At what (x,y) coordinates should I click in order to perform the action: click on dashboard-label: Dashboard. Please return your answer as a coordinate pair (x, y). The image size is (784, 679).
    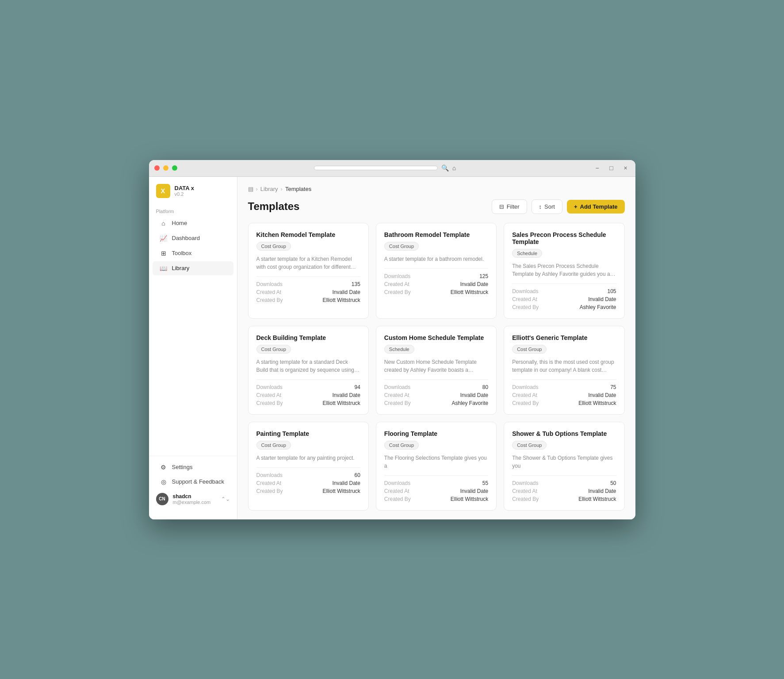
    Looking at the image, I should click on (186, 238).